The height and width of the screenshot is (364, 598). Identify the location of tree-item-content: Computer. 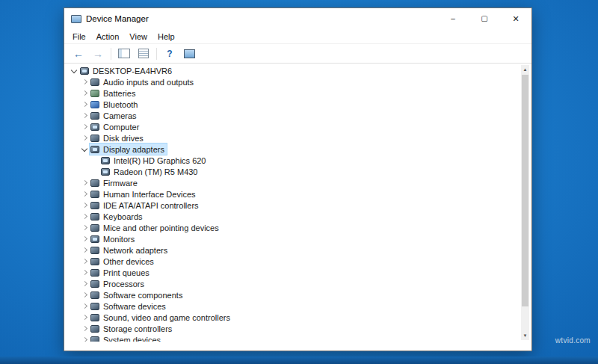
(115, 127).